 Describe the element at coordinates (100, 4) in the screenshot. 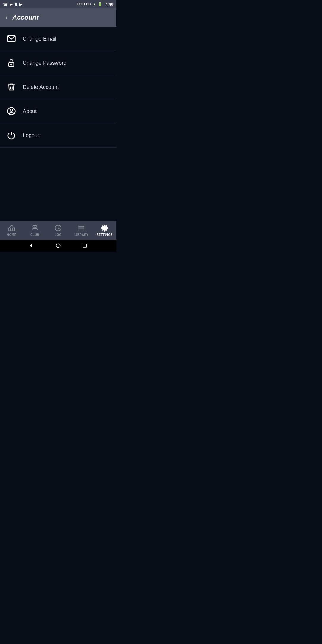

I see `battery-icon: 🔋` at that location.